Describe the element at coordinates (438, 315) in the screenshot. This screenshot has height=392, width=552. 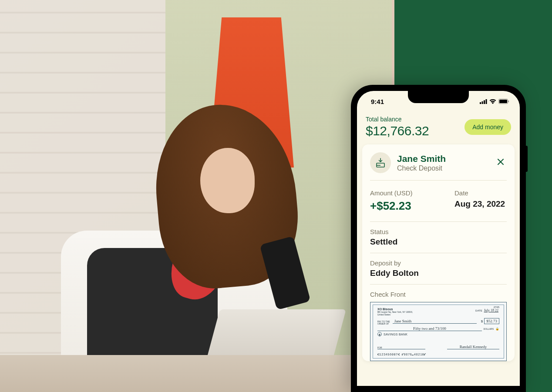
I see `check-payer-addr2: United States` at that location.